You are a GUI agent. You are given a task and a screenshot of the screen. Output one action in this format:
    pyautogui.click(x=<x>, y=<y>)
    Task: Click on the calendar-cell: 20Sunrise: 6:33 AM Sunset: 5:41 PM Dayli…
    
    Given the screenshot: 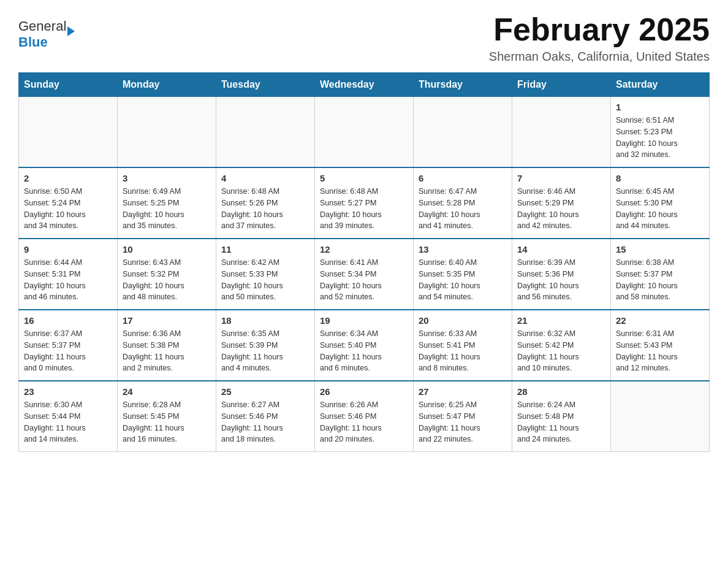 What is the action you would take?
    pyautogui.click(x=463, y=345)
    